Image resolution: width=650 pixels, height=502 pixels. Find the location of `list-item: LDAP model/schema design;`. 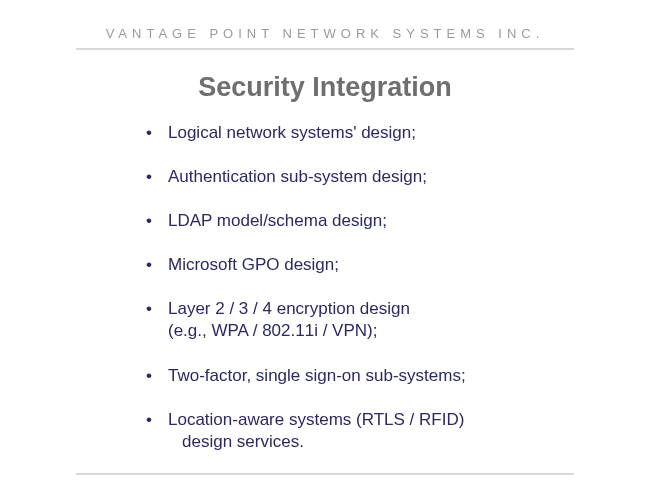

list-item: LDAP model/schema design; is located at coordinates (345, 221).